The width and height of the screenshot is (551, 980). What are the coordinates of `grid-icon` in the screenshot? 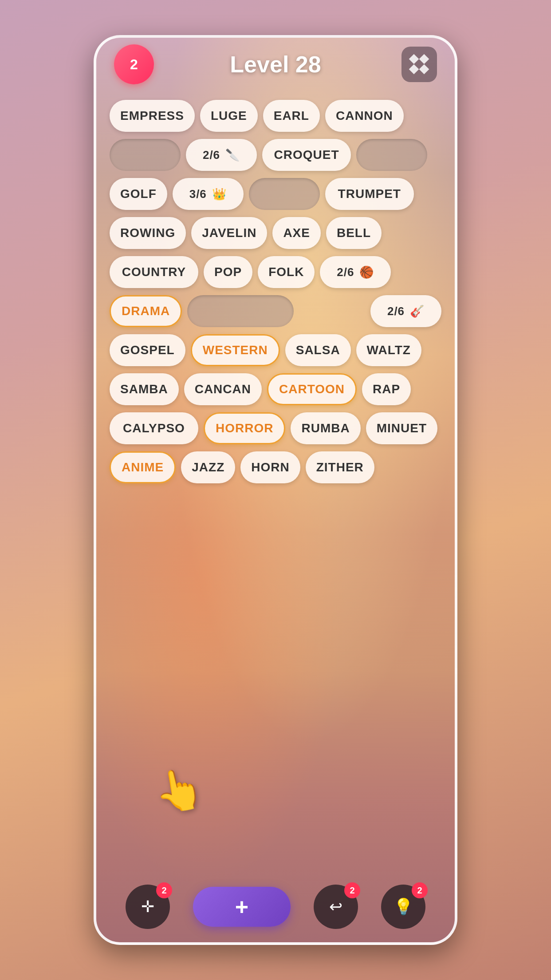 It's located at (419, 64).